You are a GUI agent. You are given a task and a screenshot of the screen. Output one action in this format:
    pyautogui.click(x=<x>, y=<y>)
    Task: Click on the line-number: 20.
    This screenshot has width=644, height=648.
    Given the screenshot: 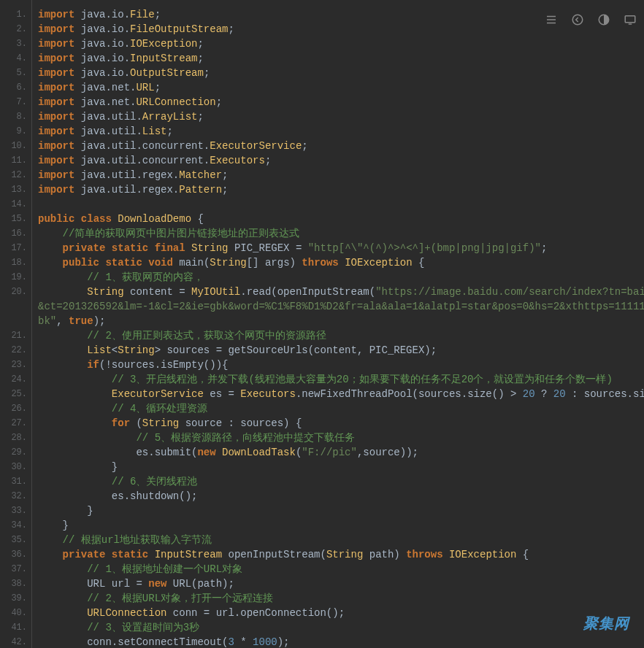 What is the action you would take?
    pyautogui.click(x=15, y=292)
    